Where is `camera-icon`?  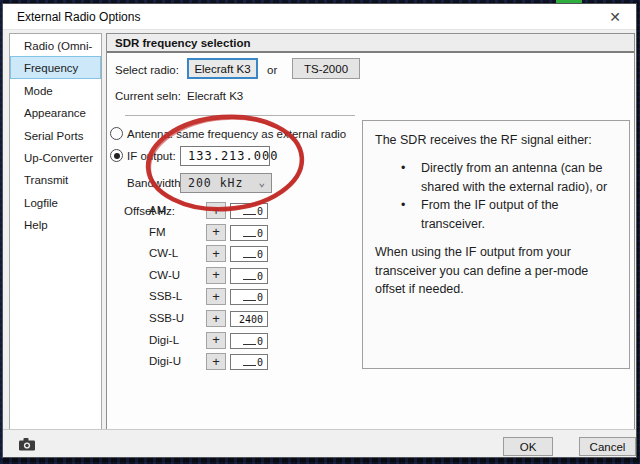 camera-icon is located at coordinates (28, 446).